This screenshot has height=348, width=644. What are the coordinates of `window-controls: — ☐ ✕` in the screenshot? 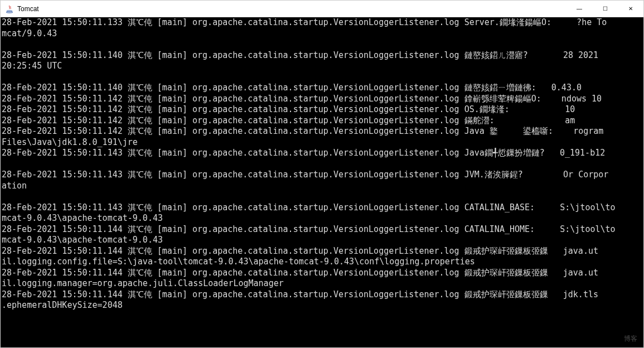 It's located at (605, 9).